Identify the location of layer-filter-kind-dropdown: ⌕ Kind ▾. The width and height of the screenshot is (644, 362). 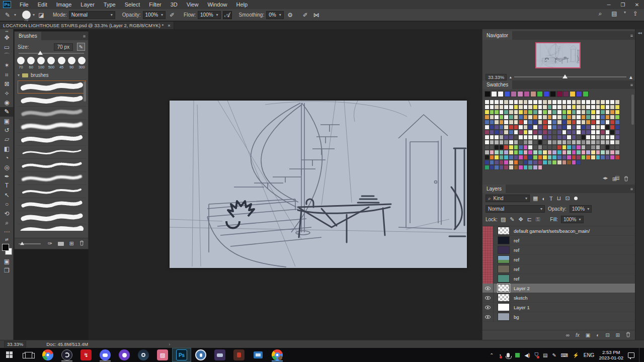
(508, 198).